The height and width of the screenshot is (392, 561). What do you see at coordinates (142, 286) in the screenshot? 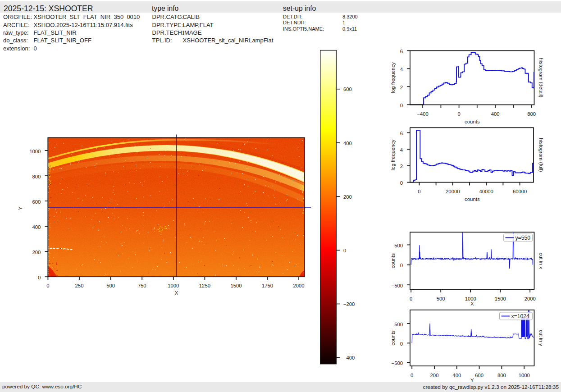
I see `svg-text: 750` at bounding box center [142, 286].